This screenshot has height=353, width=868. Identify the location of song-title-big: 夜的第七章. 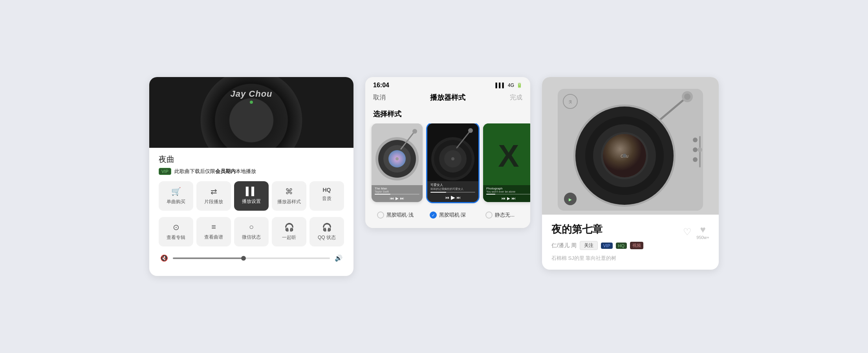
(597, 230).